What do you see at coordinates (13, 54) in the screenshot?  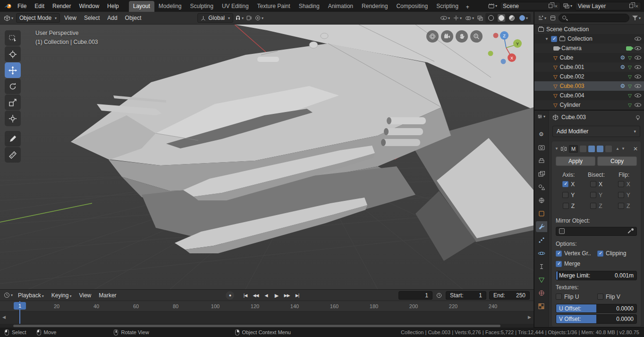 I see `cursor-tool` at bounding box center [13, 54].